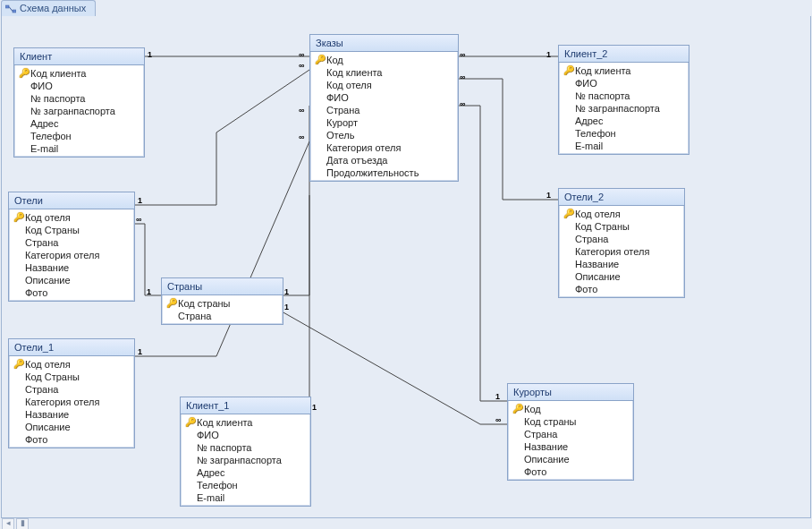 The height and width of the screenshot is (529, 812). What do you see at coordinates (390, 85) in the screenshot?
I see `field-name: Код отеля` at bounding box center [390, 85].